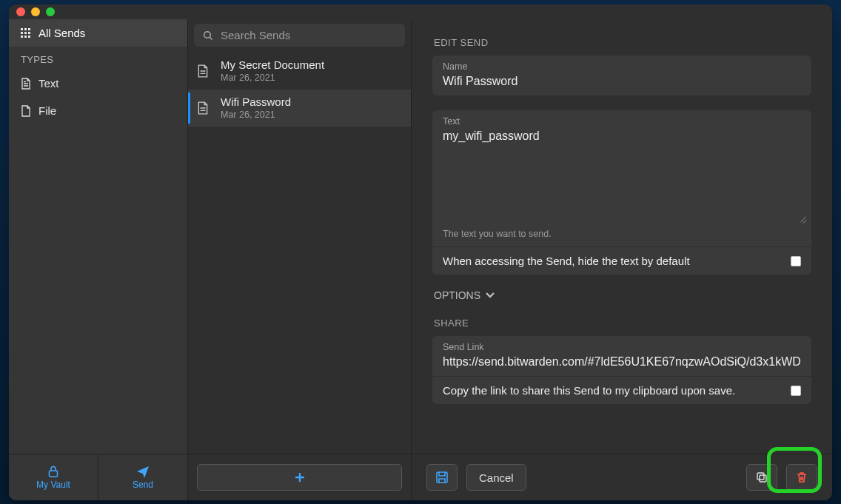 This screenshot has height=504, width=841. I want to click on bottom-tabs: My Vault Send, so click(98, 477).